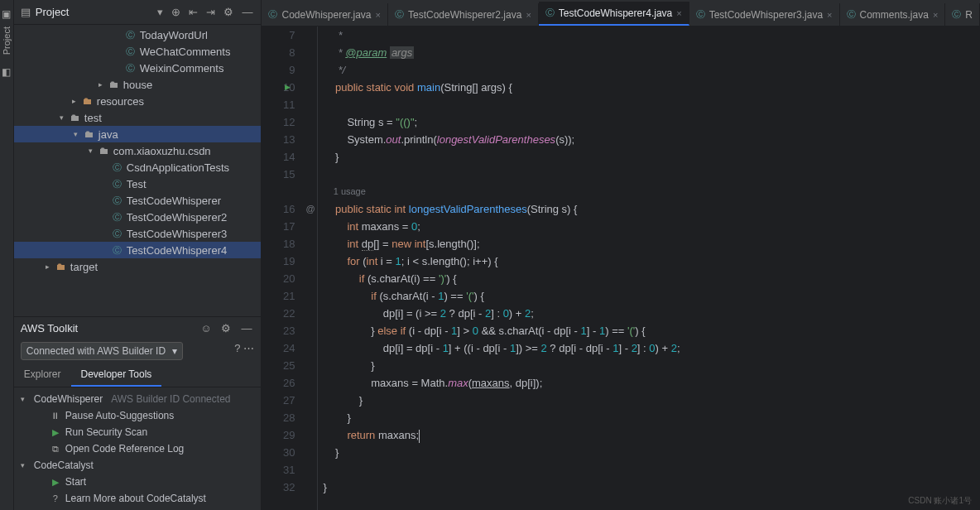 This screenshot has width=980, height=510. I want to click on code-line: maxans = Math.max(maxans, dp[i]);, so click(651, 382).